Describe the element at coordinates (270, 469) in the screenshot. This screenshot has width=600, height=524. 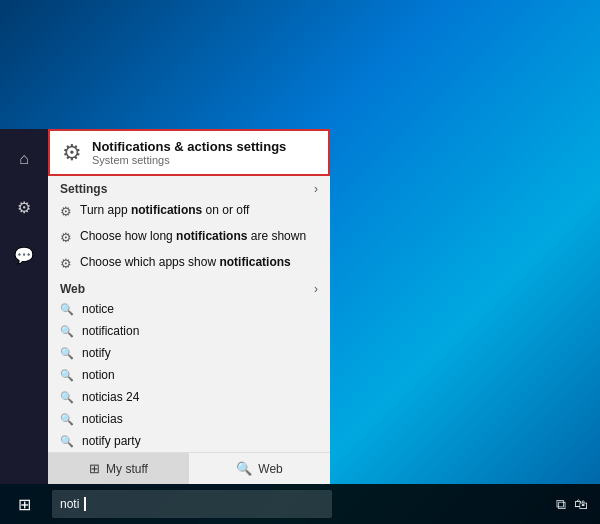
I see `tab-web-label: Web` at that location.